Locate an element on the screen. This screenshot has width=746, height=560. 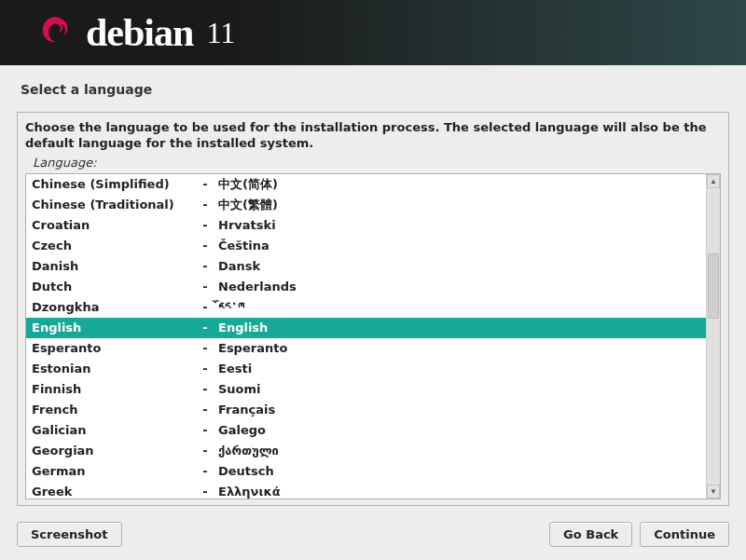
list-item: Estonian-Eesti is located at coordinates (366, 369).